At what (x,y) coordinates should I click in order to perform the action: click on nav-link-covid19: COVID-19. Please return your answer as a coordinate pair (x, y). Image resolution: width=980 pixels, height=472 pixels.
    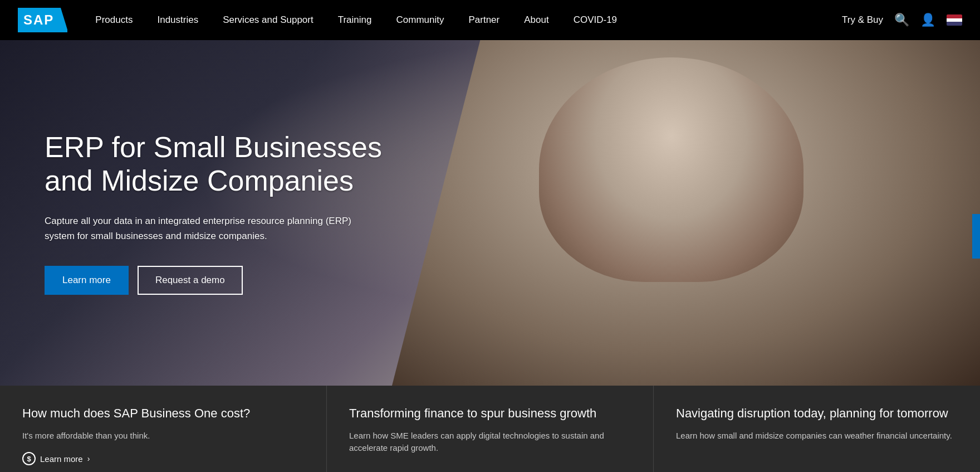
    Looking at the image, I should click on (595, 20).